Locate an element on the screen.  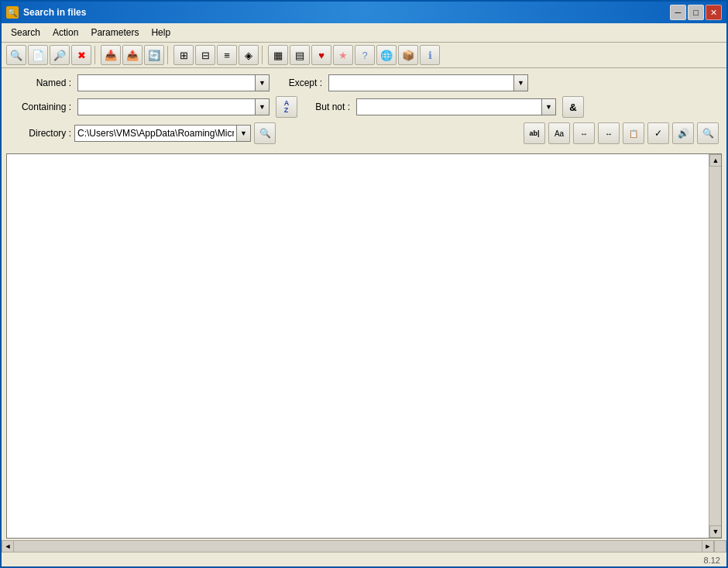
regex-button: ↔ is located at coordinates (584, 133).